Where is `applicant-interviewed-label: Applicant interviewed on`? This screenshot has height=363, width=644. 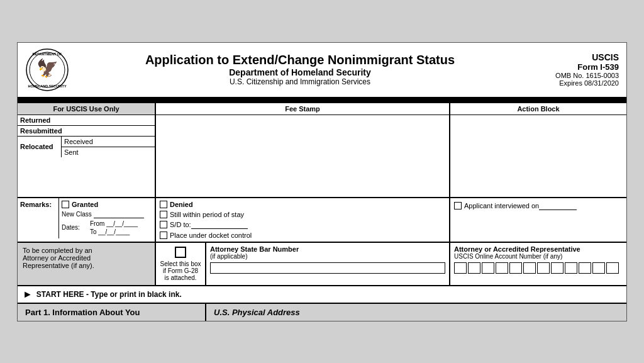 applicant-interviewed-label: Applicant interviewed on is located at coordinates (502, 206).